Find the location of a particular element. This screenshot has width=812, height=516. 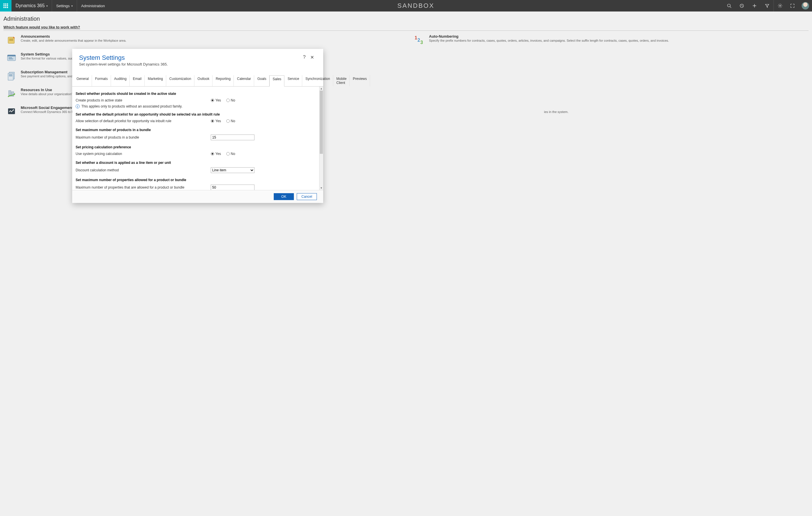

plus-icon is located at coordinates (755, 6).